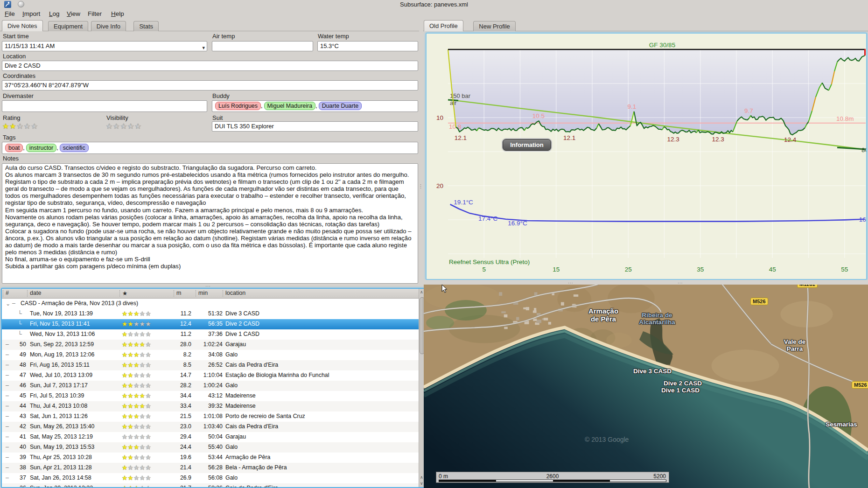 Image resolution: width=868 pixels, height=488 pixels. What do you see at coordinates (22, 26) in the screenshot?
I see `tab-dive-notes: Dive Notes` at bounding box center [22, 26].